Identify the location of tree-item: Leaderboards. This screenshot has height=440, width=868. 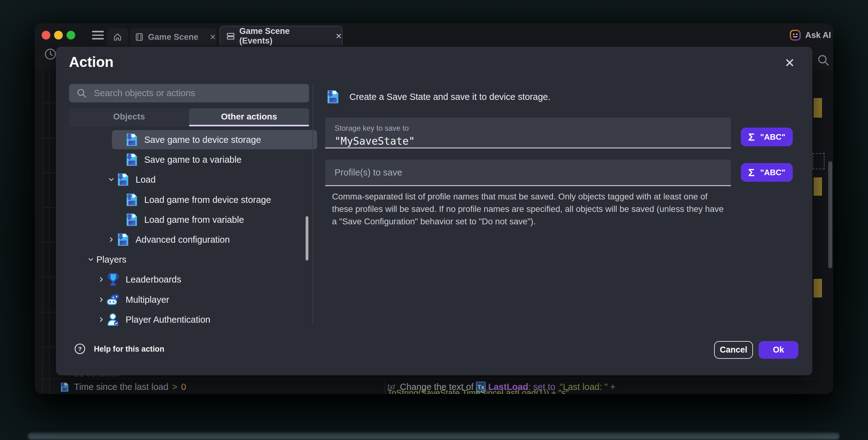
(189, 279).